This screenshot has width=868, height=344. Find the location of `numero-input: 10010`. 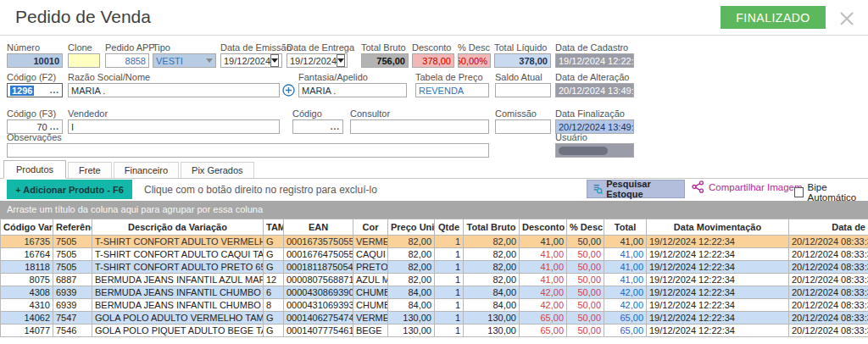

numero-input: 10010 is located at coordinates (35, 61).